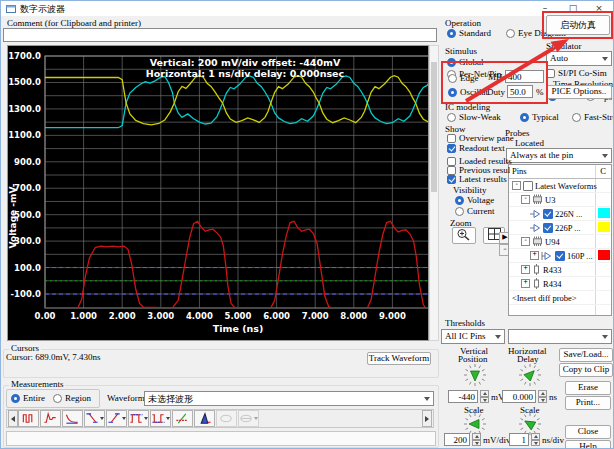 This screenshot has width=614, height=449. I want to click on measure-period-button, so click(28, 418).